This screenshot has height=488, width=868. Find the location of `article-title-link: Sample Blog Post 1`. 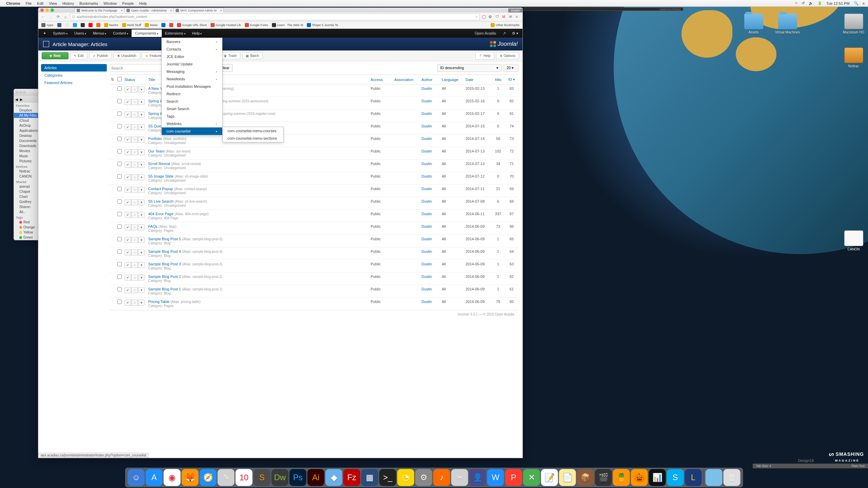

article-title-link: Sample Blog Post 1 is located at coordinates (165, 289).